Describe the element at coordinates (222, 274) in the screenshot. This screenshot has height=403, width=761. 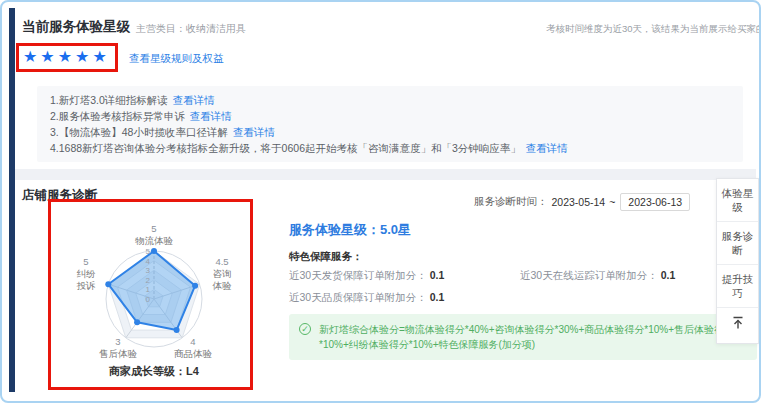
I see `radar-axis-consult: 4.5 咨询体验` at that location.